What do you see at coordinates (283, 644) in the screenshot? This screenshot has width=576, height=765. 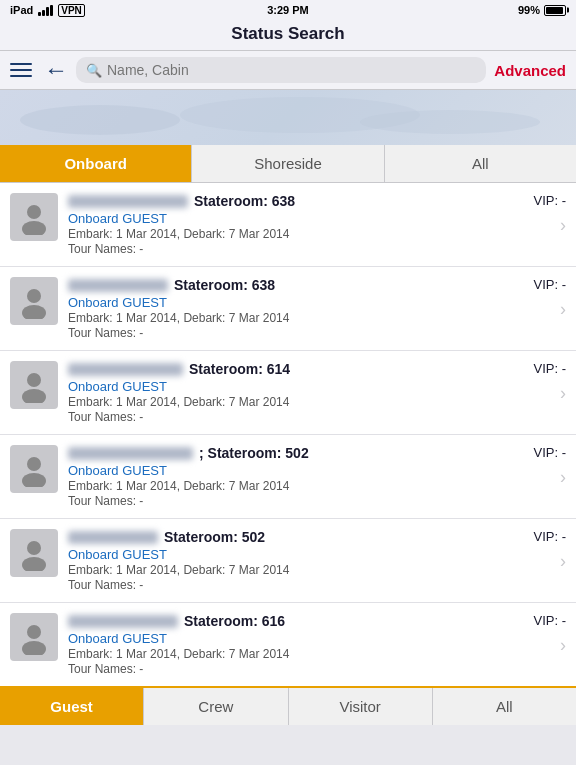 I see `guest-info: Stateroom: 616 Onboard GUEST Embark: 1 M…` at bounding box center [283, 644].